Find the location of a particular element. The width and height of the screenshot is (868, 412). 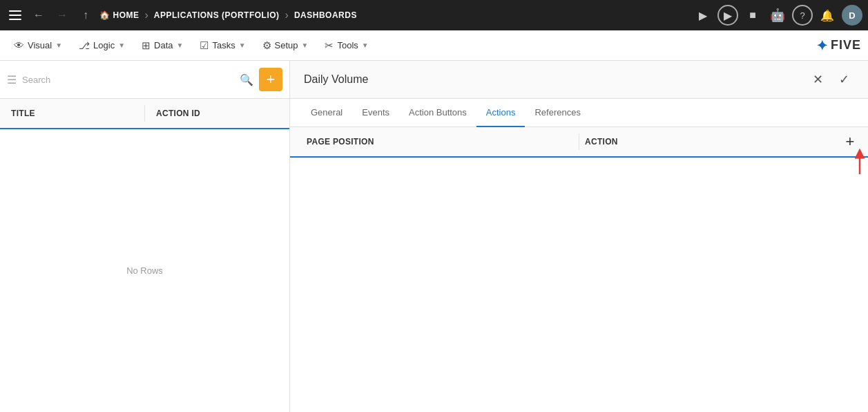

col-title: Title is located at coordinates (72, 113).